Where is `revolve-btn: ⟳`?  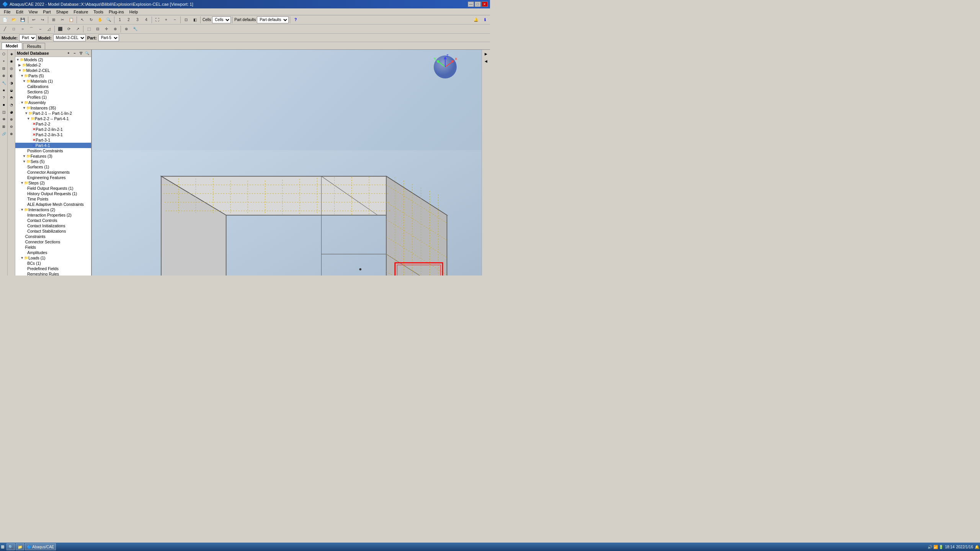 revolve-btn: ⟳ is located at coordinates (69, 29).